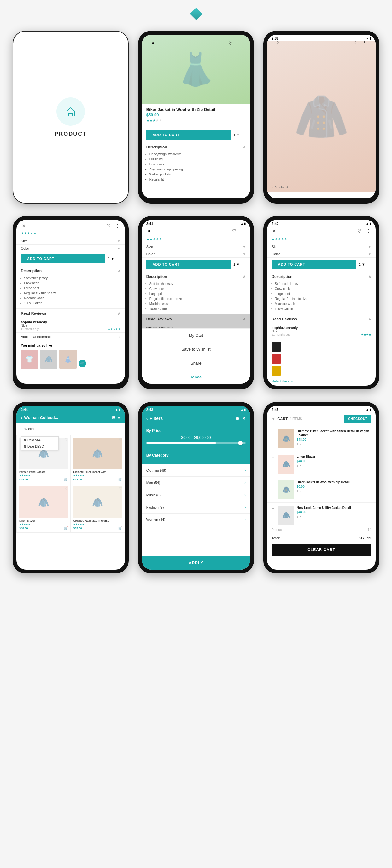  What do you see at coordinates (120, 337) in the screenshot?
I see `additional-info-chevron: ›` at bounding box center [120, 337].